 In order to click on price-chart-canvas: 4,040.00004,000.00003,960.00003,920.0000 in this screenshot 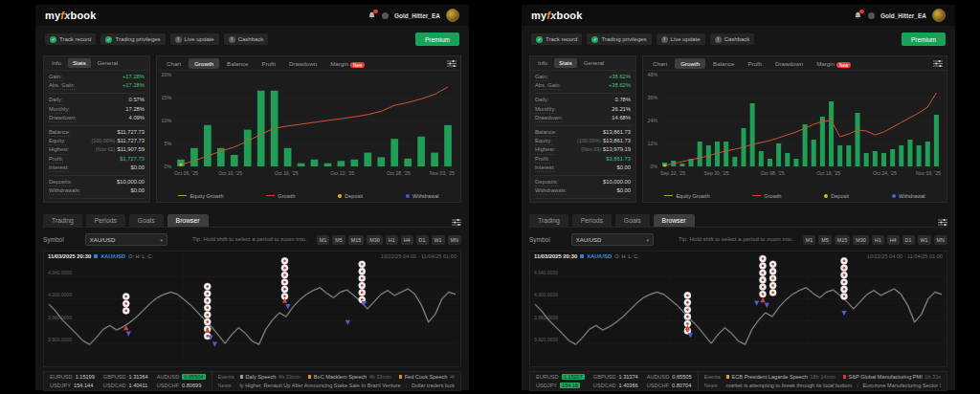, I will do `click(253, 309)`.